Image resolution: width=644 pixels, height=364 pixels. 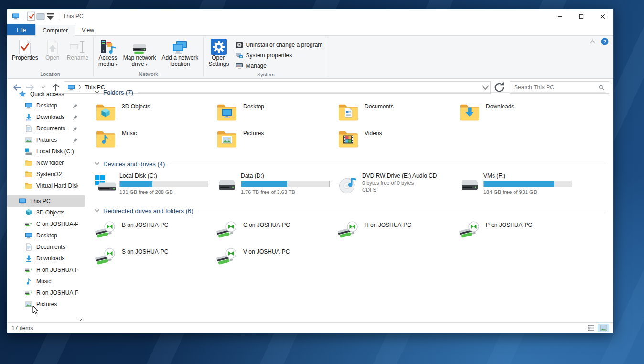 I want to click on sidebar-item: Virtual Hard Disks, so click(x=46, y=186).